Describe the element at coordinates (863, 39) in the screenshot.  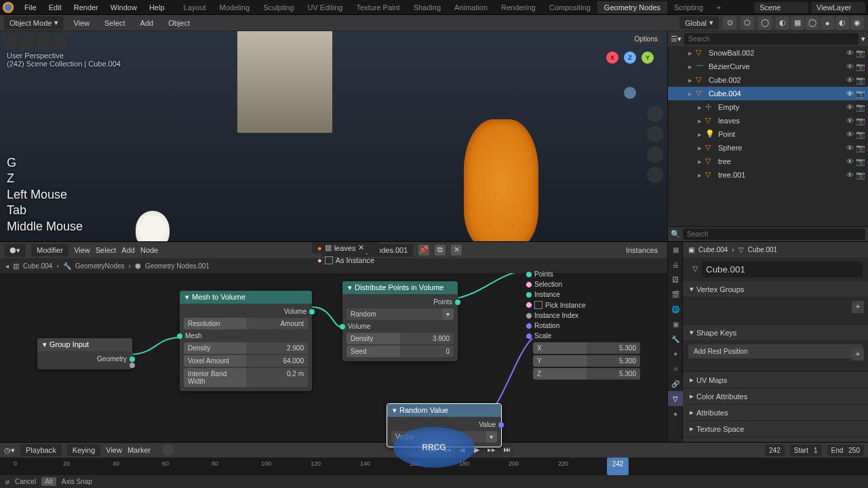
I see `outliner-filter-icon: ▾` at that location.